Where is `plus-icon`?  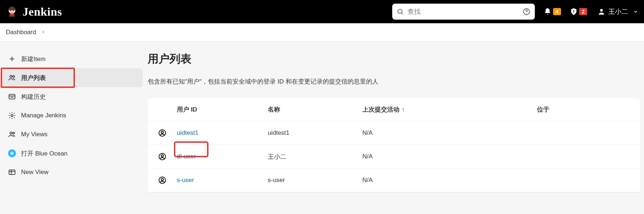
plus-icon is located at coordinates (12, 59).